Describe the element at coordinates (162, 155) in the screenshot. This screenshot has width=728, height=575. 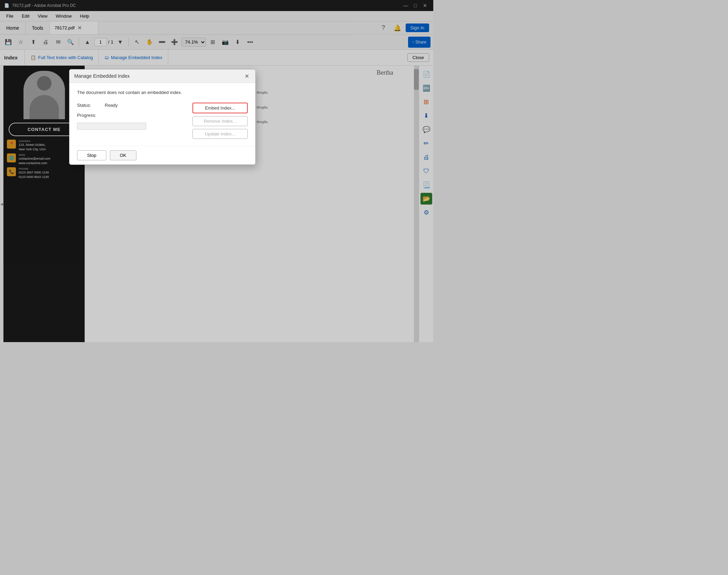
I see `dialog-footer: Stop OK` at that location.